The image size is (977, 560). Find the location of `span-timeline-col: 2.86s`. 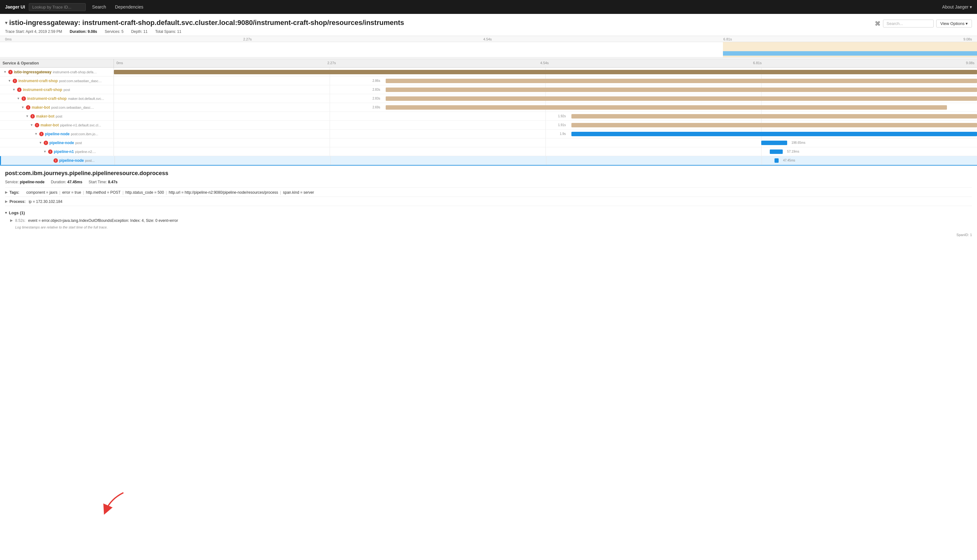

span-timeline-col: 2.86s is located at coordinates (545, 81).